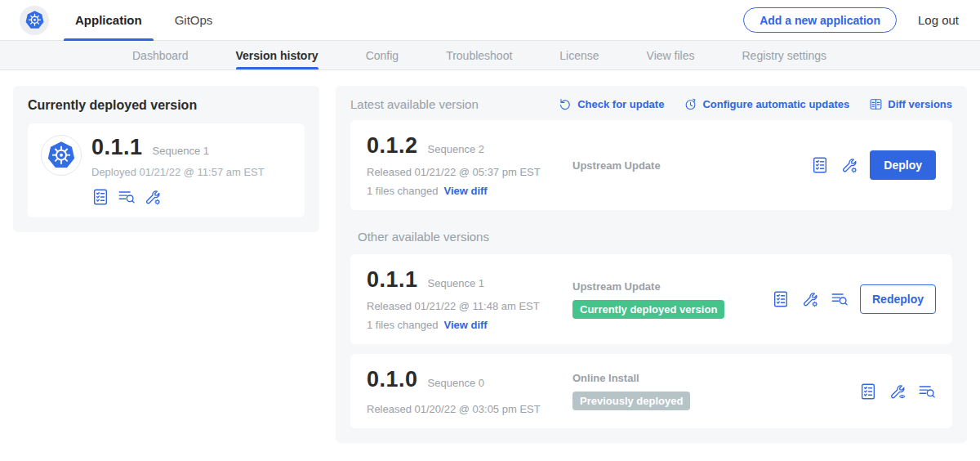  What do you see at coordinates (854, 299) in the screenshot?
I see `version-actions: Redeploy` at bounding box center [854, 299].